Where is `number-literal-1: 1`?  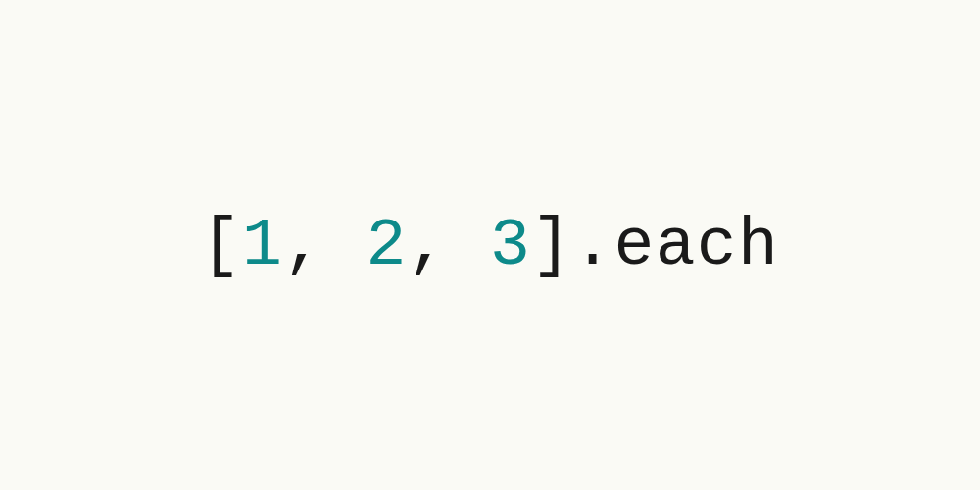
number-literal-1: 1 is located at coordinates (263, 245).